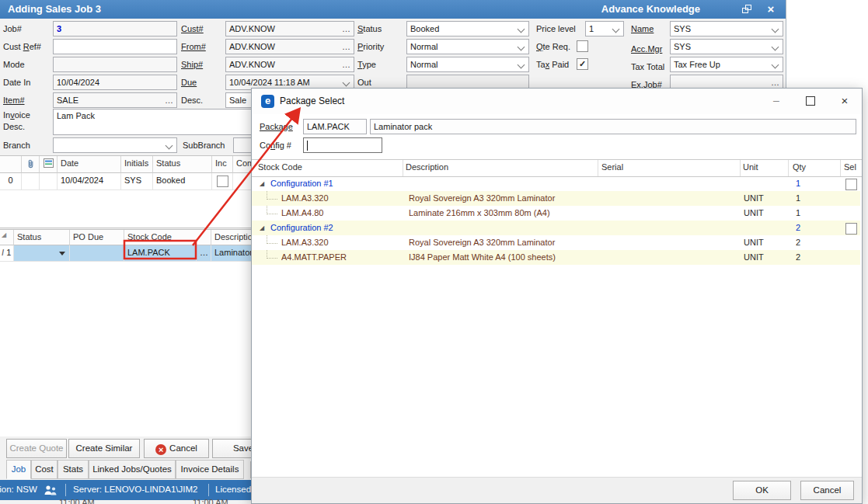  I want to click on history-inc-header: Inc, so click(222, 165).